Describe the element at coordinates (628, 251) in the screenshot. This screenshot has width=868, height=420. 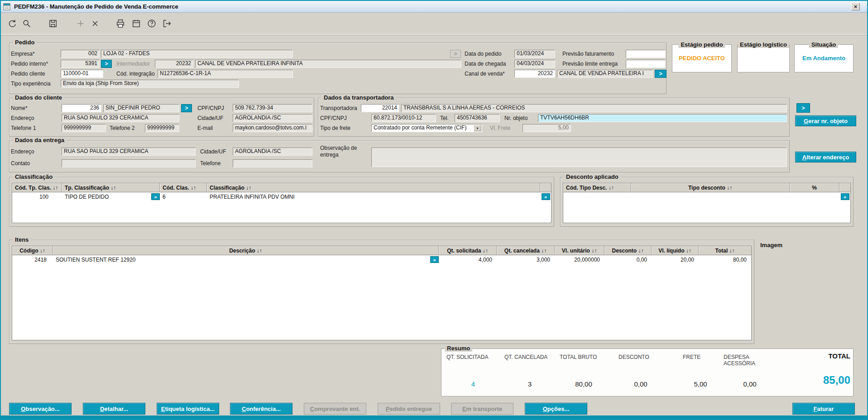
I see `itens-header-desconto: Desconto ↓↑` at that location.